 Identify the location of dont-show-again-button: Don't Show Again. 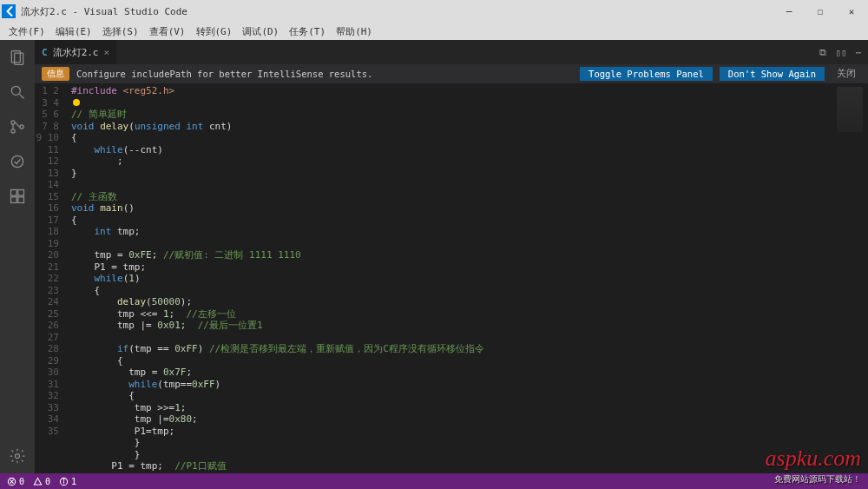
(773, 74).